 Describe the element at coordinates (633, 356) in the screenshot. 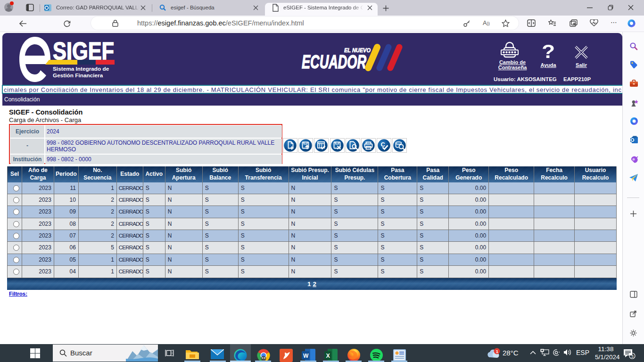

I see `svg-text: 3` at that location.